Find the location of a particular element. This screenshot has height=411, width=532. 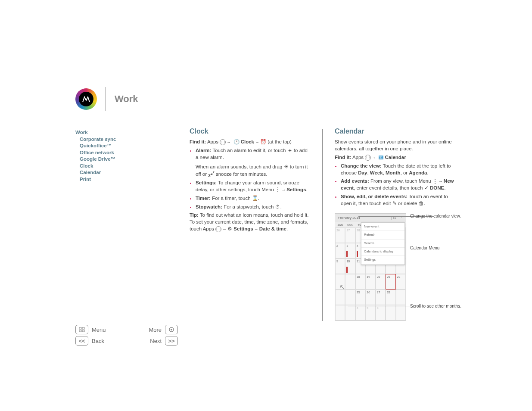

clock-timer-bullet: Timer: For a timer, touch ⌛. is located at coordinates (253, 199).